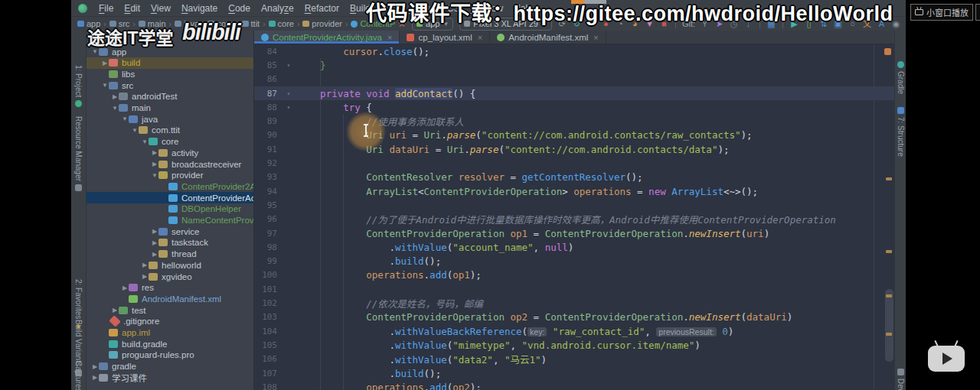  What do you see at coordinates (267, 373) in the screenshot?
I see `line-number: 107` at bounding box center [267, 373].